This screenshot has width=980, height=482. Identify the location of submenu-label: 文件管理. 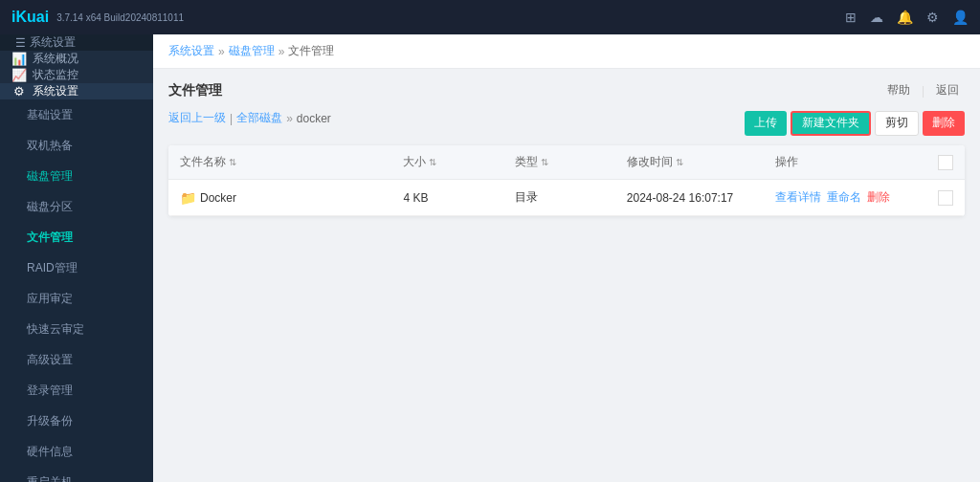
(50, 237).